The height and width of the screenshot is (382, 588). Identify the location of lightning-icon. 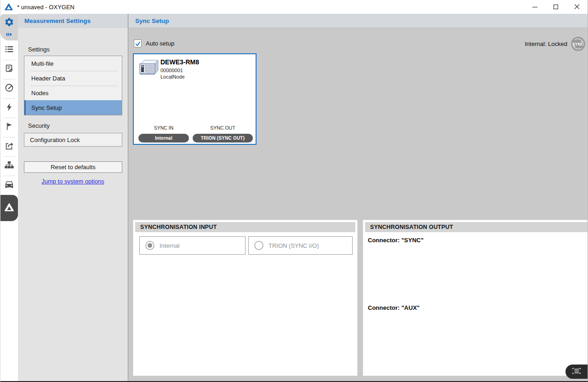
(9, 108).